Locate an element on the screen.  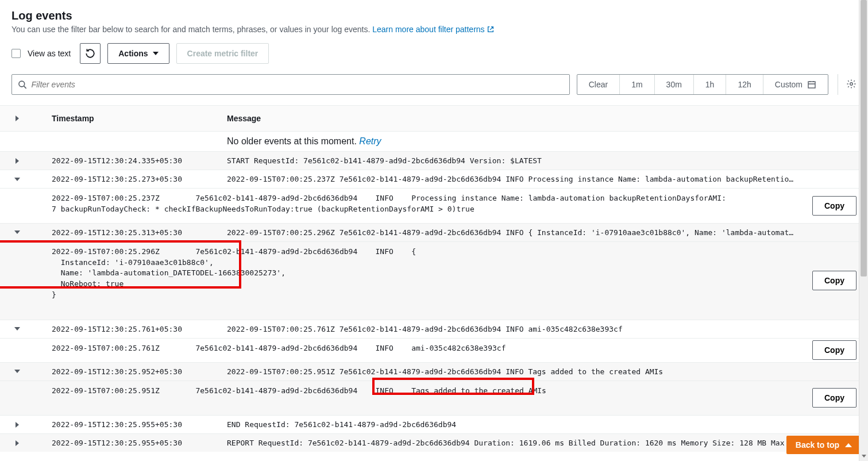
timestamp-cell: 2022-09-15T12:30:25.761+05:30 is located at coordinates (128, 329).